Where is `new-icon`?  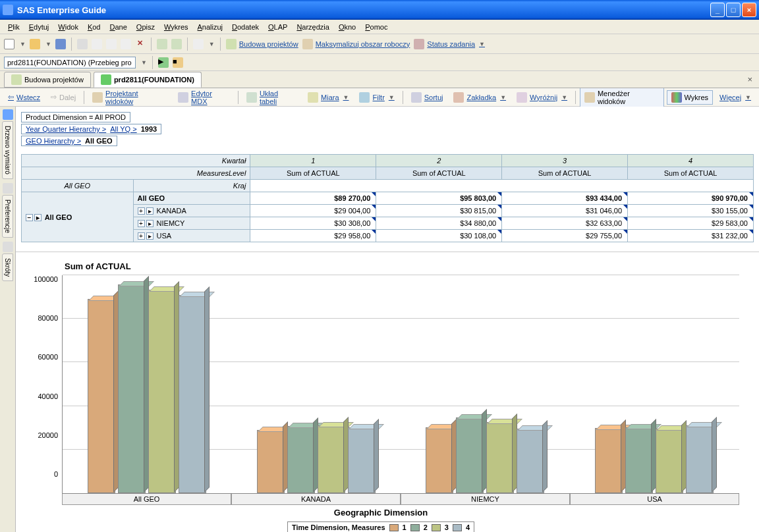
new-icon is located at coordinates (9, 44).